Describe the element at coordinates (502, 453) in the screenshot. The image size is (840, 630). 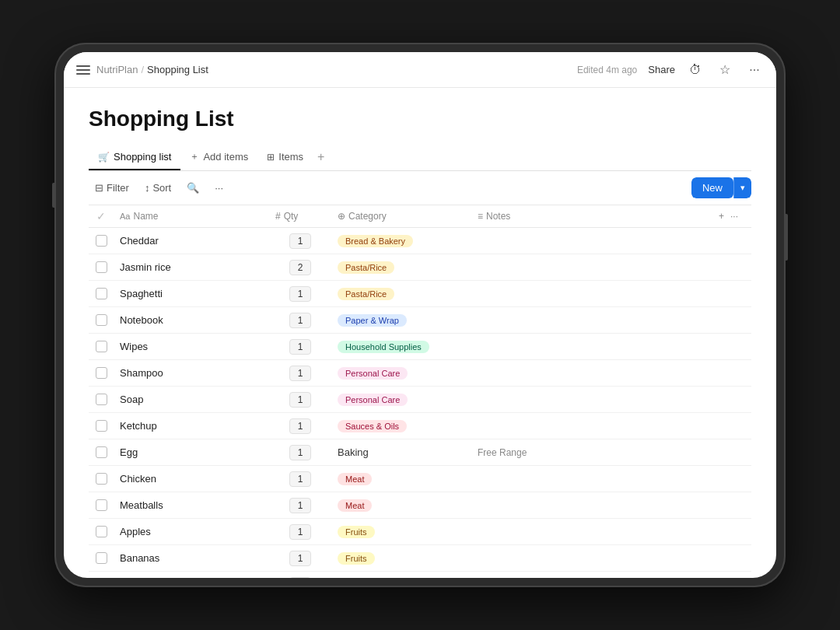
I see `note-text-8: Free Range` at that location.